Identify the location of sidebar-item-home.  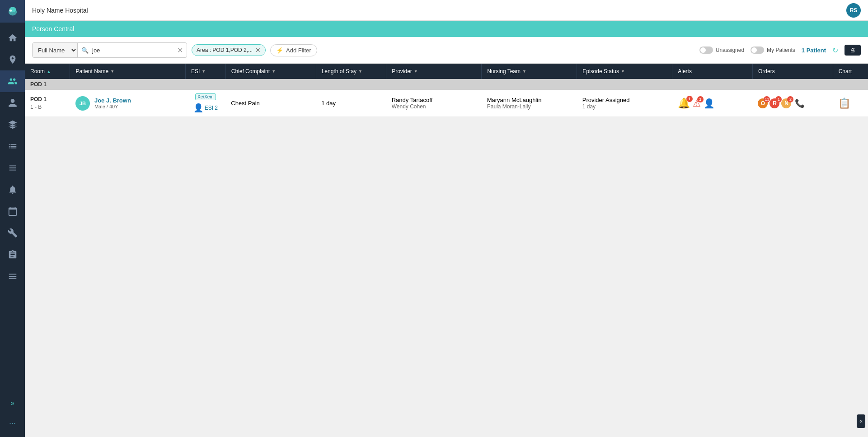
(13, 38).